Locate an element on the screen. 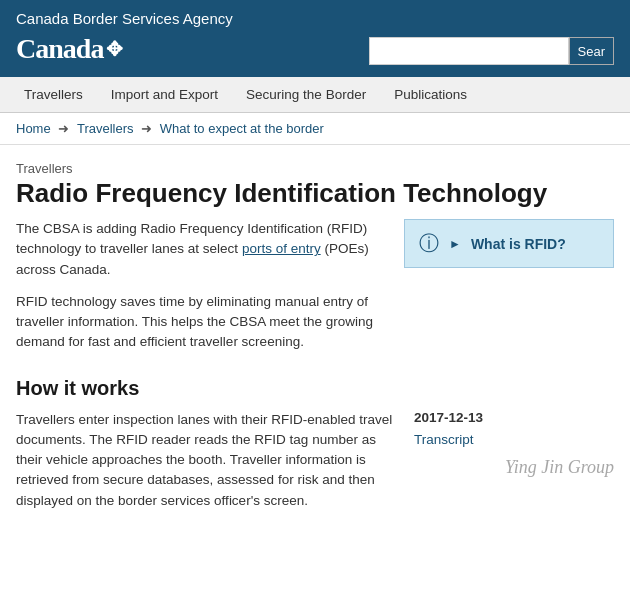  play-arrow-icon: ► is located at coordinates (455, 244).